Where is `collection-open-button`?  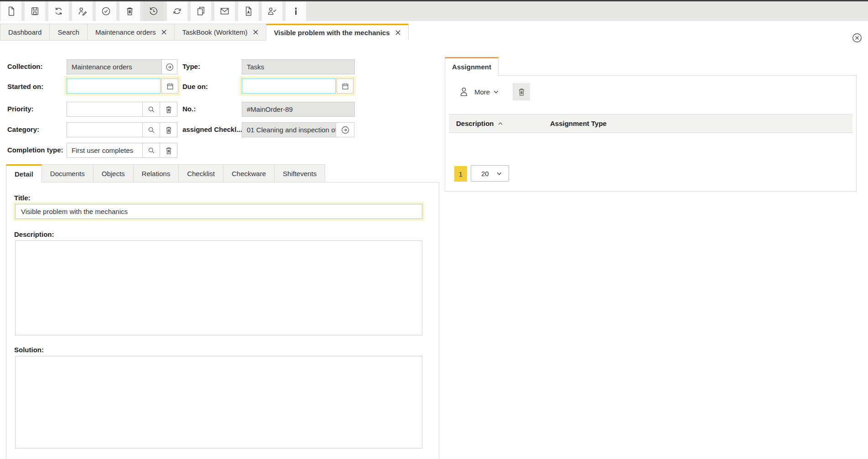
collection-open-button is located at coordinates (170, 67).